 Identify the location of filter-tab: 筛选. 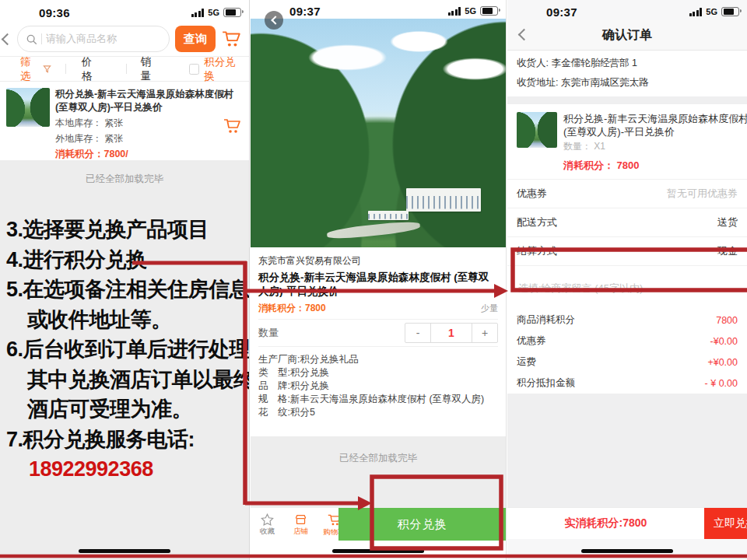
(23, 69).